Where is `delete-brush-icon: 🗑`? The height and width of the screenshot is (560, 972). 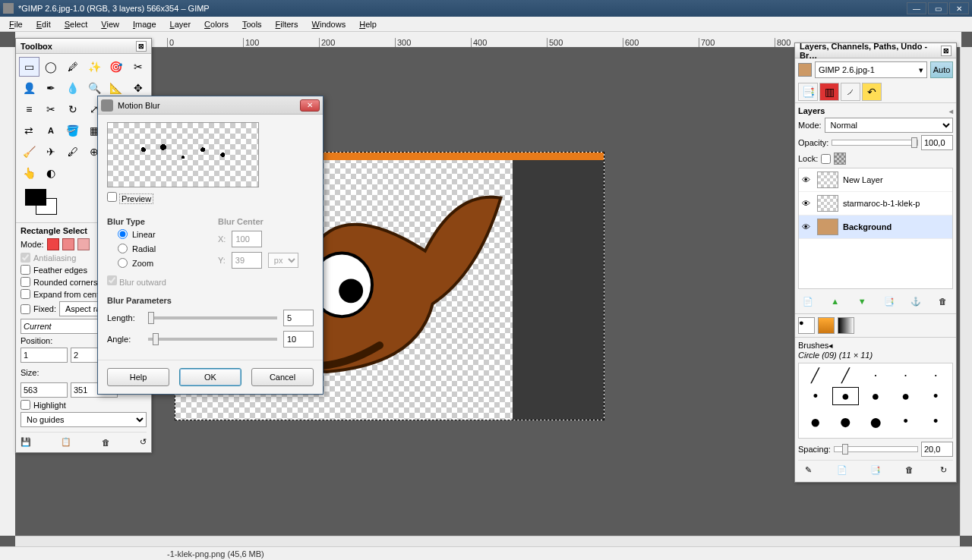
delete-brush-icon: 🗑 is located at coordinates (910, 470).